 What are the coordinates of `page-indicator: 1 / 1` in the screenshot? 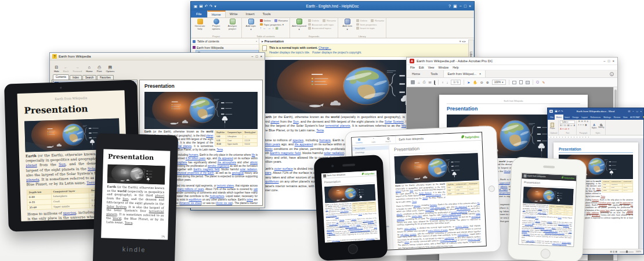 It's located at (456, 83).